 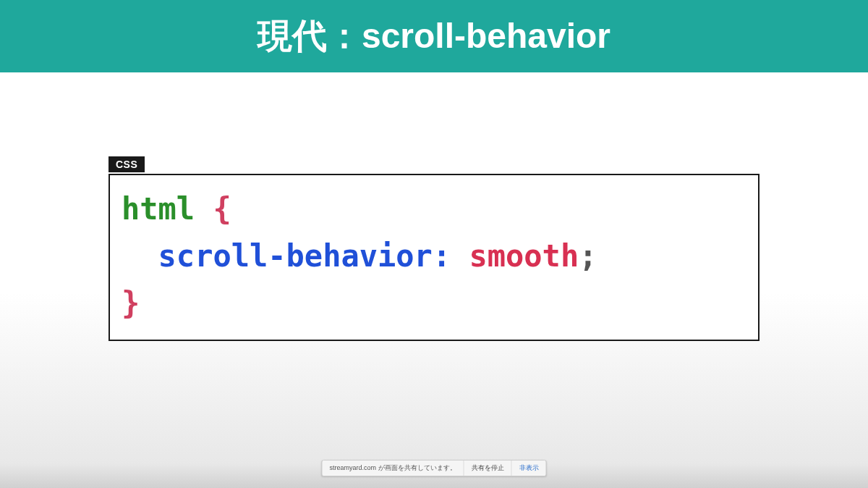 I want to click on code-semicolon: ;, so click(x=587, y=256).